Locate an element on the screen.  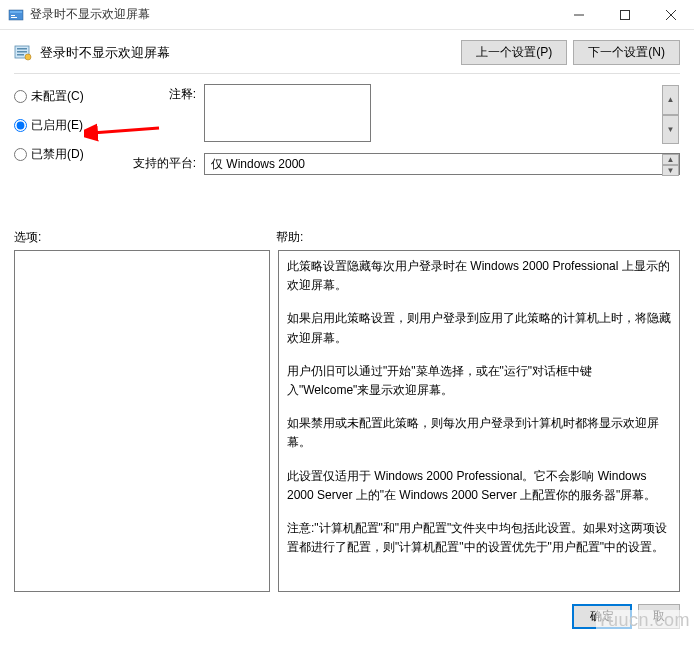
help-p1: 此策略设置隐藏每次用户登录时在 Windows 2000 Professiona… is located at coordinates (479, 276).